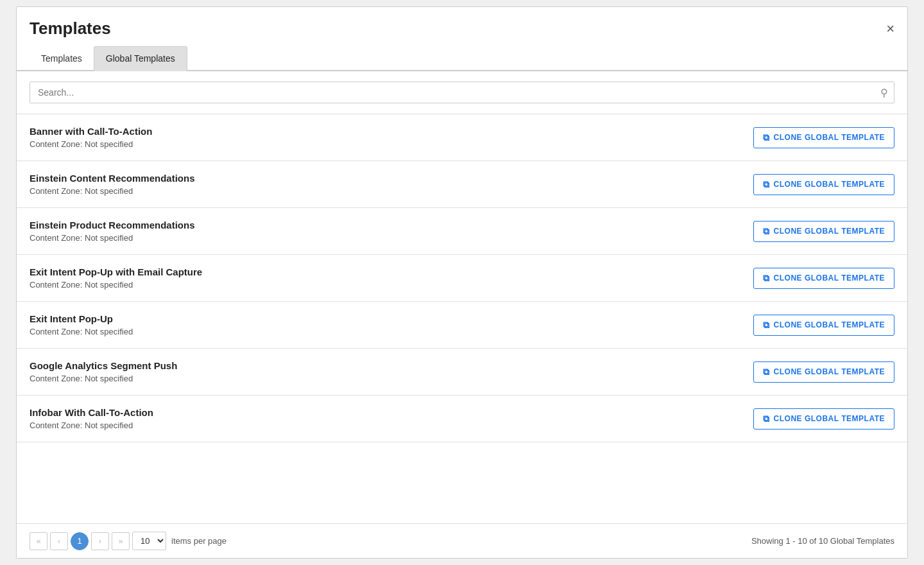  Describe the element at coordinates (824, 137) in the screenshot. I see `clone-button-0: ⧉ CLONE GLOBAL TEMPLATE` at that location.